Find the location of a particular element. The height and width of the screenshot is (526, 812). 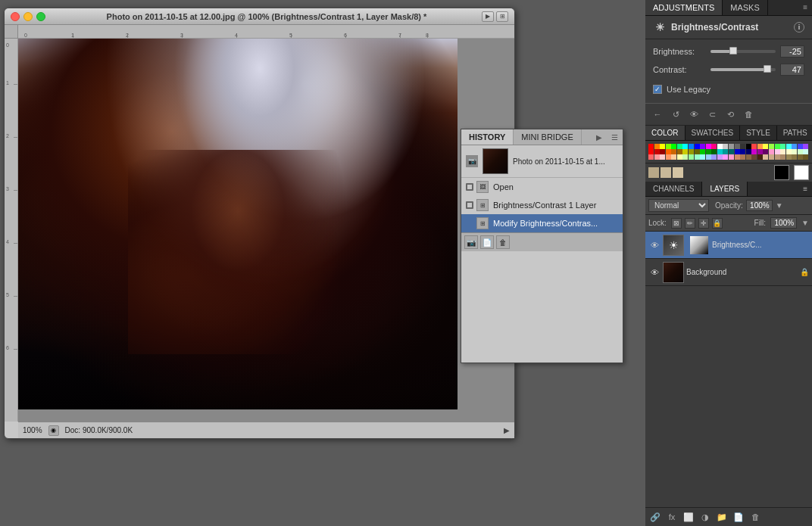

layer-group-icon: 📁 is located at coordinates (722, 517).